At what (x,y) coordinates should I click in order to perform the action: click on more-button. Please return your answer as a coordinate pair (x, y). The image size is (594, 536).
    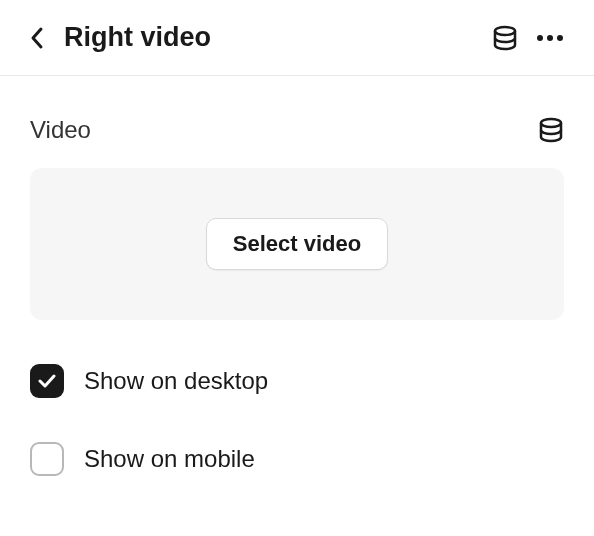
    Looking at the image, I should click on (550, 38).